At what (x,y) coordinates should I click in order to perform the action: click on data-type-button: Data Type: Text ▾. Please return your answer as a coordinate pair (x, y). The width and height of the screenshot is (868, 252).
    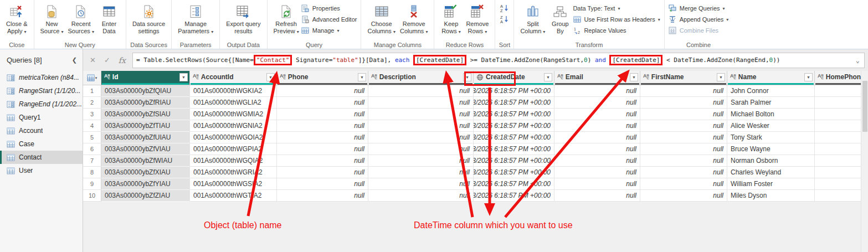
    Looking at the image, I should click on (596, 8).